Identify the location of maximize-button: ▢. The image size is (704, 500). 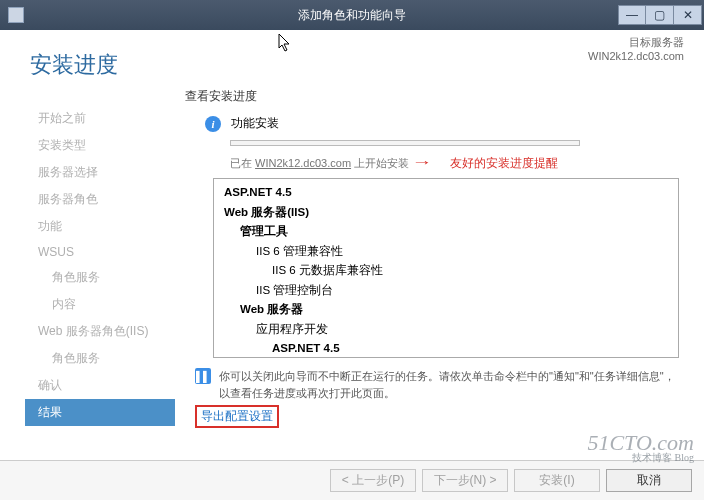
(660, 15).